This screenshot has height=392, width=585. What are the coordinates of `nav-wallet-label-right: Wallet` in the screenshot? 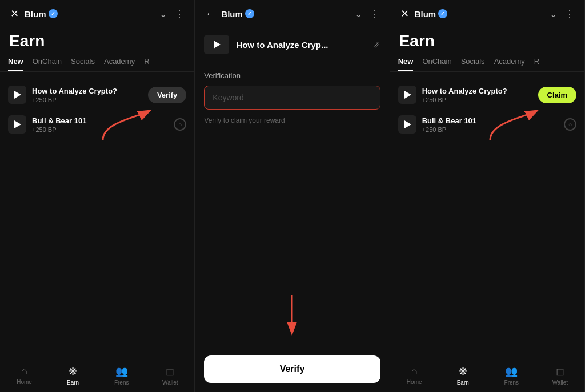 It's located at (560, 382).